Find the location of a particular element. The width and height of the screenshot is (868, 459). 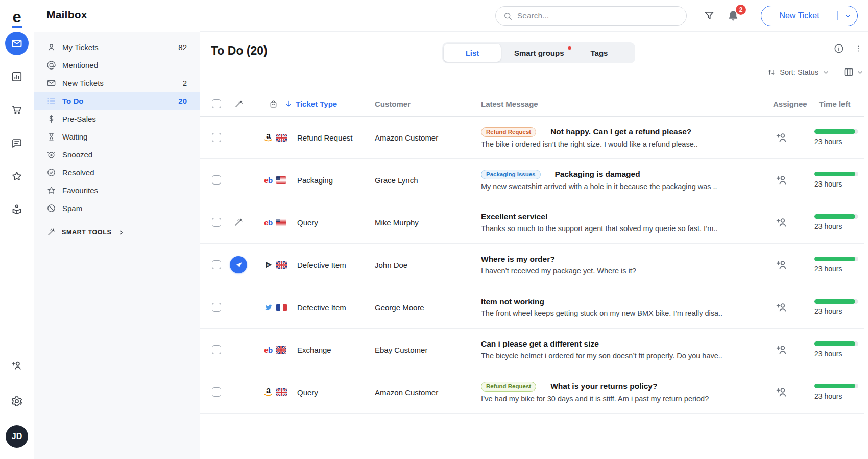

wand-icon is located at coordinates (238, 222).